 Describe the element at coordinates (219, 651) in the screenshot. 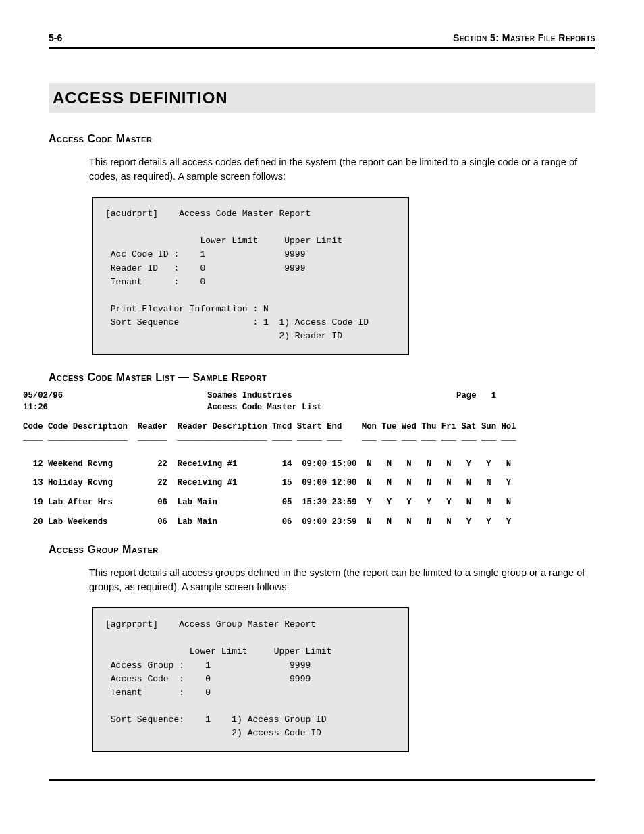

I see `screen2-line: Lower Limit Upper Limit` at that location.